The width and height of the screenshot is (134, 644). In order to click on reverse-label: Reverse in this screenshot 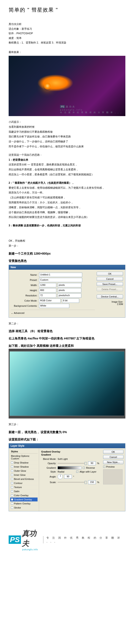, I will do `click(91, 468)`.